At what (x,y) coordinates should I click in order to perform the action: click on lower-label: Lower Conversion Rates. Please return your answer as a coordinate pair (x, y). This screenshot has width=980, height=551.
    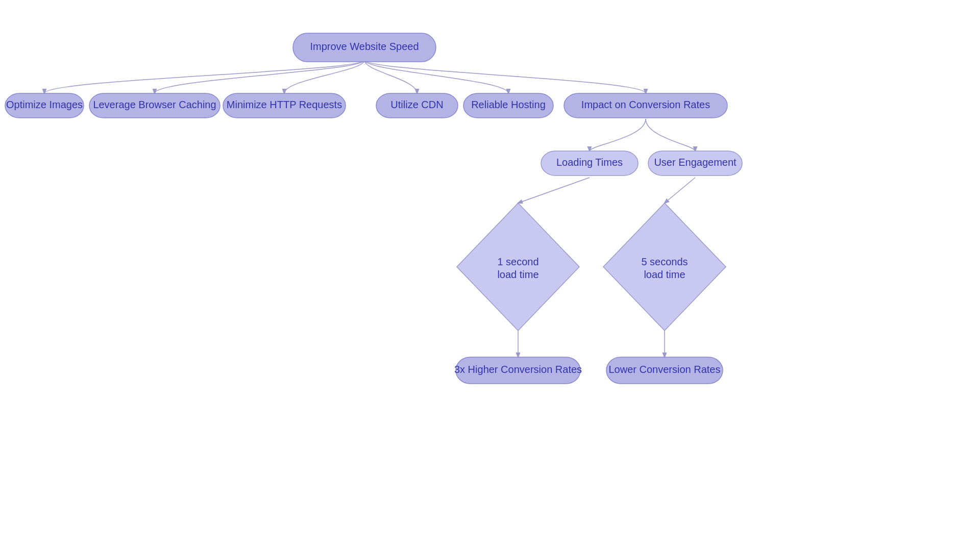
    Looking at the image, I should click on (665, 369).